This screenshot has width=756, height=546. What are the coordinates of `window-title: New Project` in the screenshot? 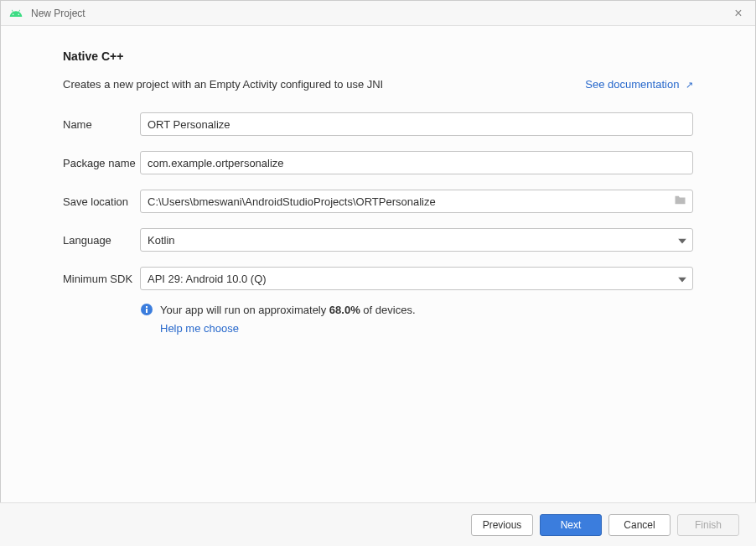 It's located at (381, 13).